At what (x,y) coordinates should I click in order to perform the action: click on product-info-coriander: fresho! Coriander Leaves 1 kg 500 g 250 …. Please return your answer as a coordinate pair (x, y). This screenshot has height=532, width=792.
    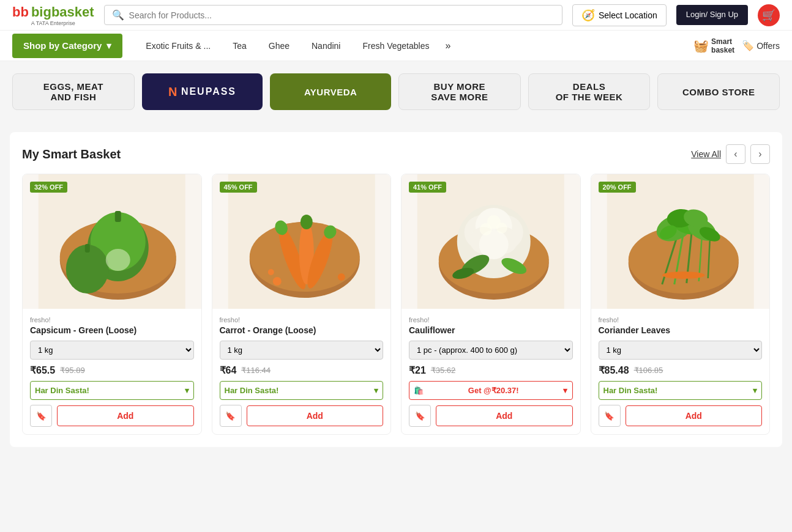
    Looking at the image, I should click on (681, 372).